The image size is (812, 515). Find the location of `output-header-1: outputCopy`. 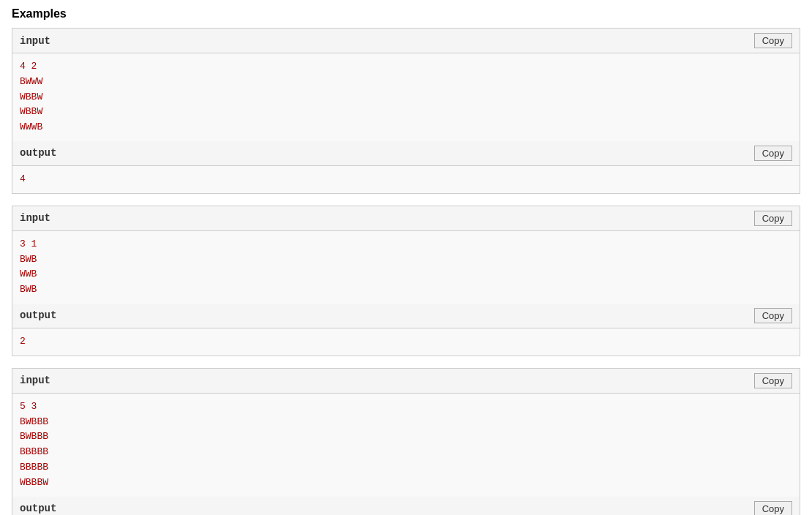

output-header-1: outputCopy is located at coordinates (406, 154).